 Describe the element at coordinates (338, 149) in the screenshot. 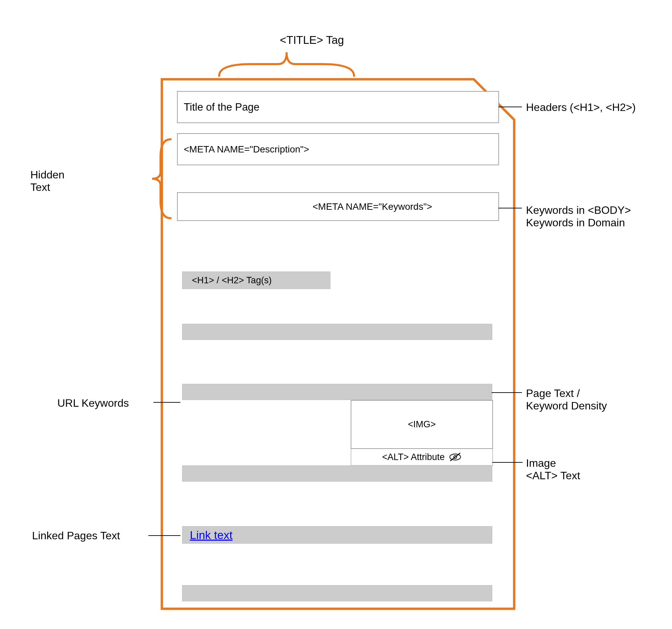

I see `box-meta-description: <META NAME="Description">` at that location.